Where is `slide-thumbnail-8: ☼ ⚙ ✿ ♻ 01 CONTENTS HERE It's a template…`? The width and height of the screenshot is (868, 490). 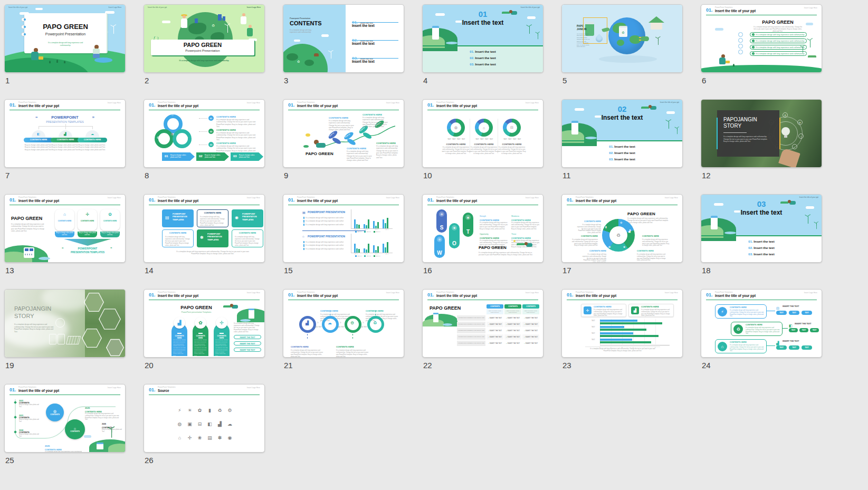 slide-thumbnail-8: ☼ ⚙ ✿ ♻ 01 CONTENTS HERE It's a template… is located at coordinates (204, 133).